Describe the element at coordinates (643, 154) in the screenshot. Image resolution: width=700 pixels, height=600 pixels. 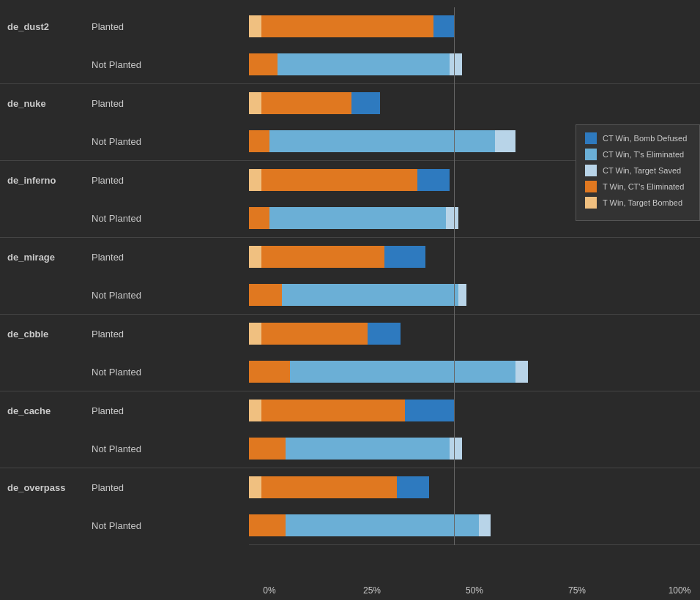
I see `legend-label-ct-eliminated: CT Win, T's Eliminated` at that location.